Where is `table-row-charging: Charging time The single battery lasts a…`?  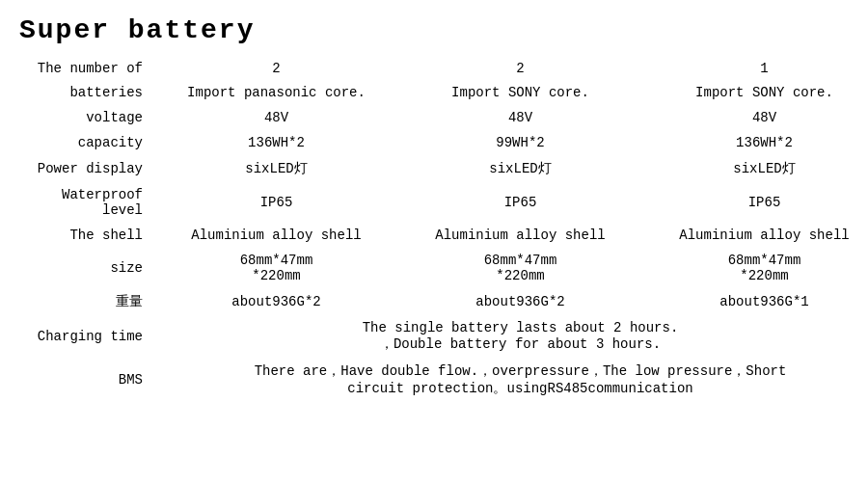 table-row-charging: Charging time The single battery lasts a… is located at coordinates (444, 336).